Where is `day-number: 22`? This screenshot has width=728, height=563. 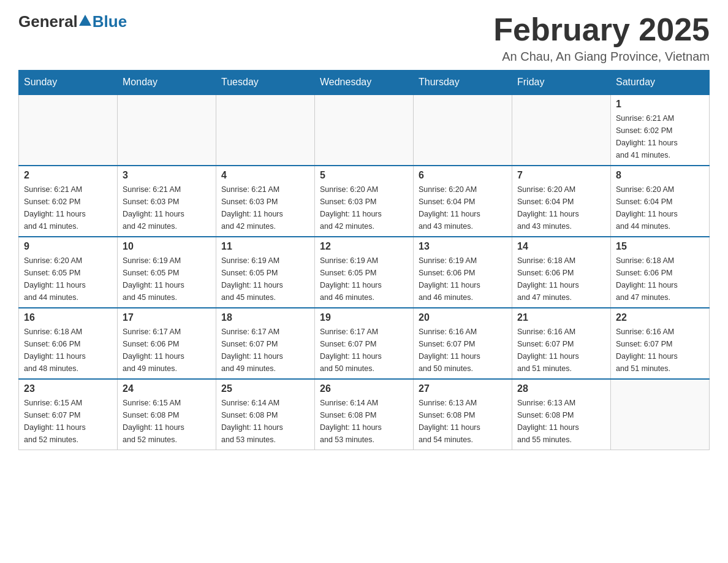
day-number: 22 is located at coordinates (660, 318).